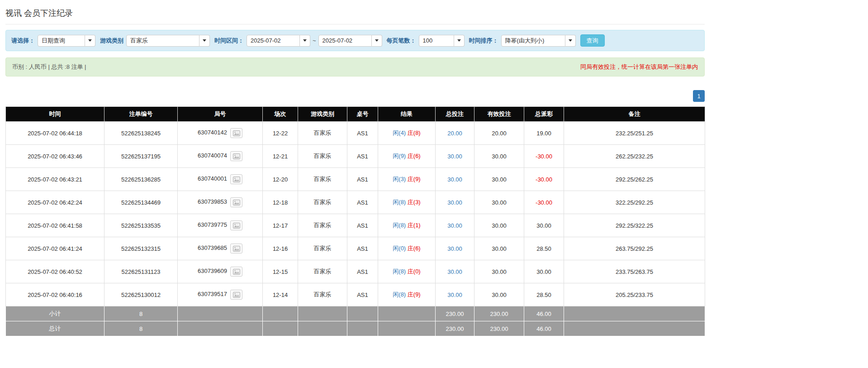  Describe the element at coordinates (455, 133) in the screenshot. I see `total-bet-cell: 20.00` at that location.